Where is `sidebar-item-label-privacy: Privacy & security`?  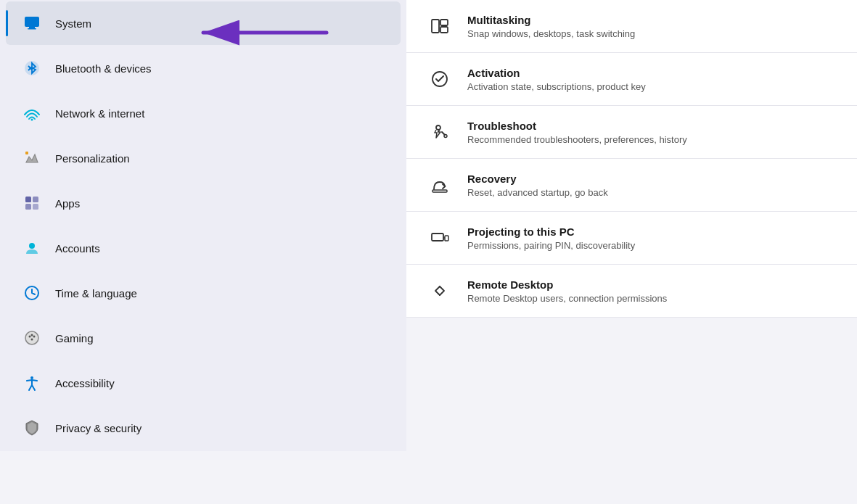
sidebar-item-label-privacy: Privacy & security is located at coordinates (99, 428).